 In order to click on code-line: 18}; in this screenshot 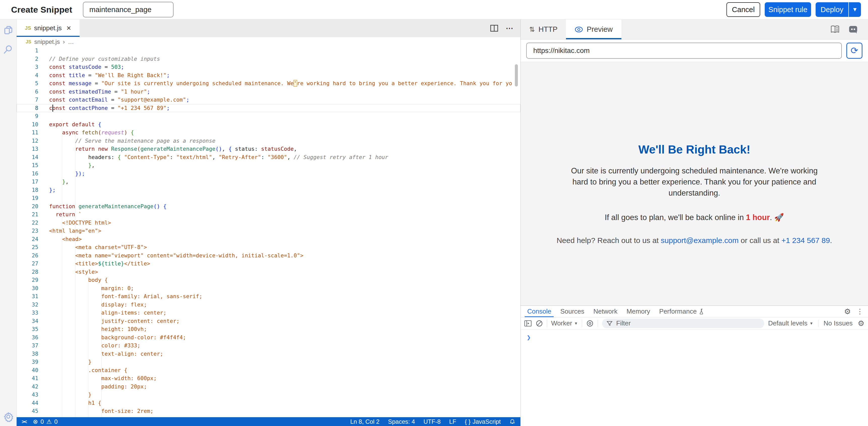, I will do `click(268, 190)`.